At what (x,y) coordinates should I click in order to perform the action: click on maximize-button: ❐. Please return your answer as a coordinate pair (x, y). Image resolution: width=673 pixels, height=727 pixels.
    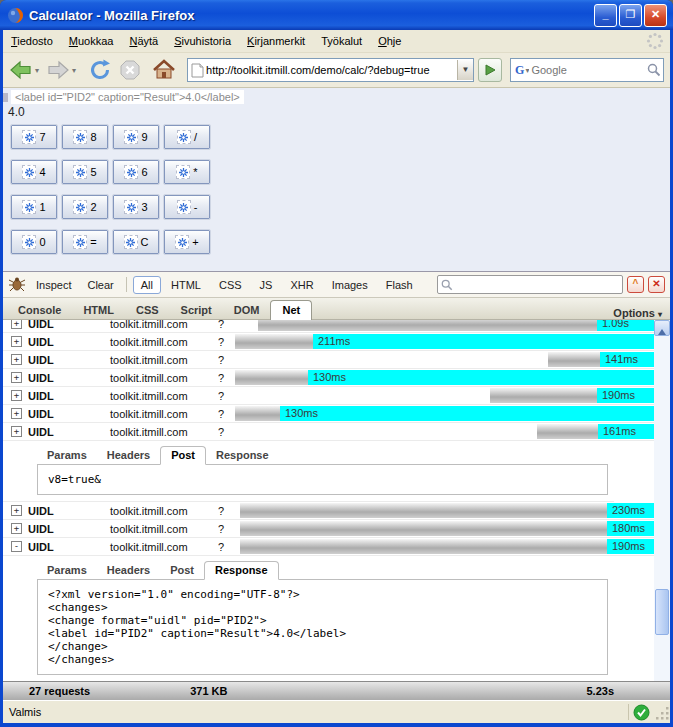
    Looking at the image, I should click on (630, 16).